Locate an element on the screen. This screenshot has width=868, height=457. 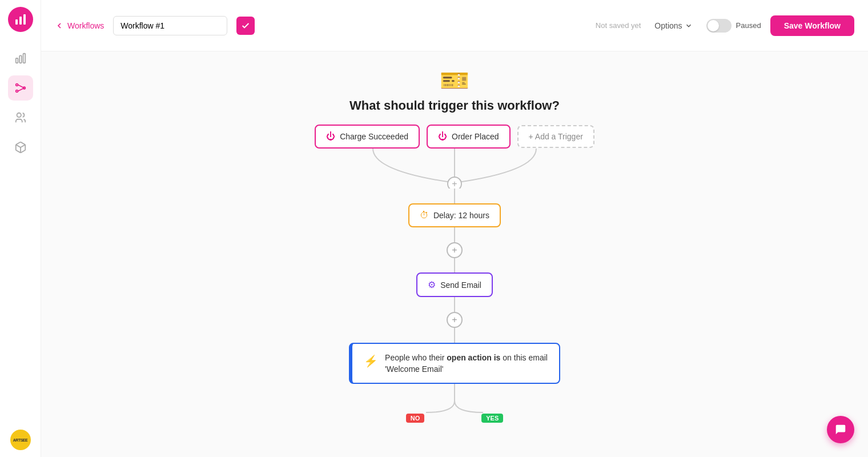
condition-text-after: on this email is located at coordinates (525, 358).